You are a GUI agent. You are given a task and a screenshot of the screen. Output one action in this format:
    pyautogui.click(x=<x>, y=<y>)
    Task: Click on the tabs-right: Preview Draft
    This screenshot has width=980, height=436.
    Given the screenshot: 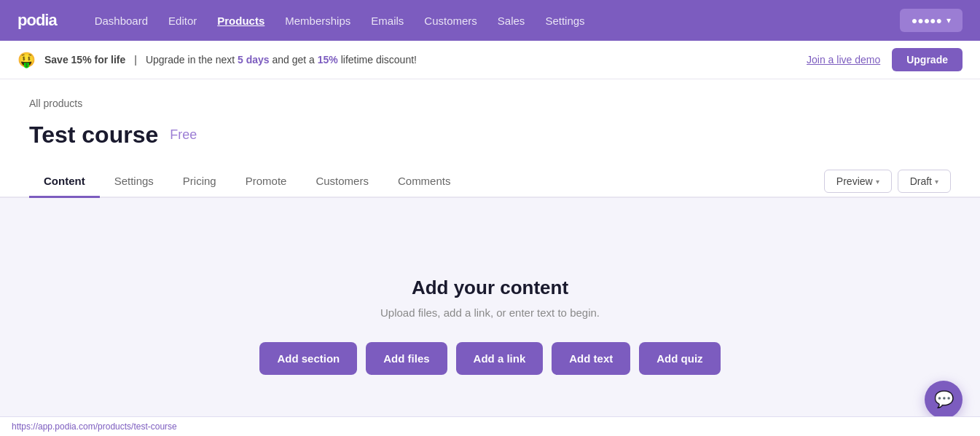 What is the action you would take?
    pyautogui.click(x=887, y=181)
    